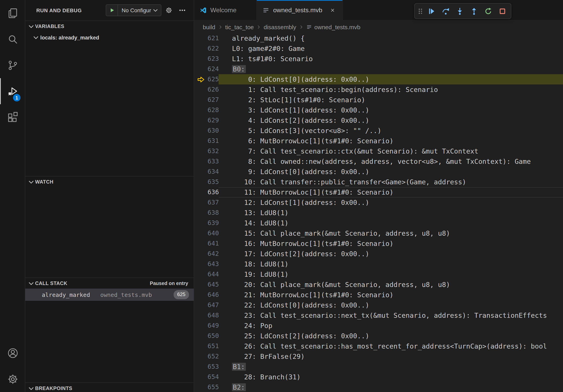 The image size is (563, 392). Describe the element at coordinates (391, 346) in the screenshot. I see `line-text: 26: Call test_scenario::has_most_recent_…` at that location.